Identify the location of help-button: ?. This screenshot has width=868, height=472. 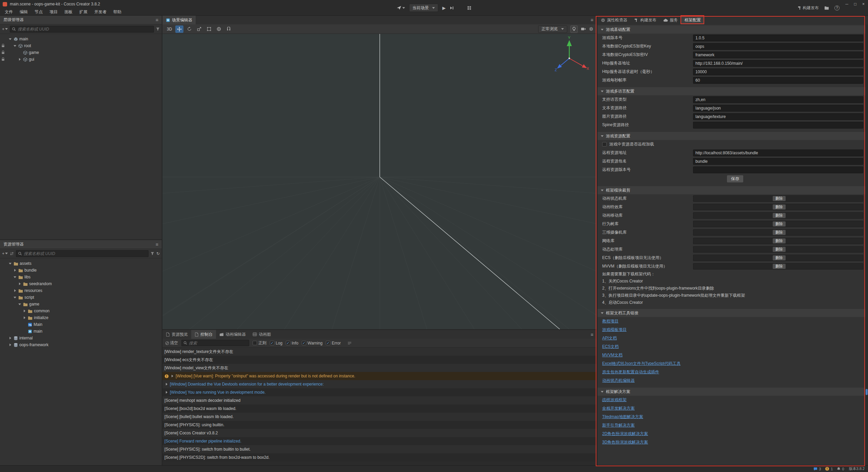
(837, 8).